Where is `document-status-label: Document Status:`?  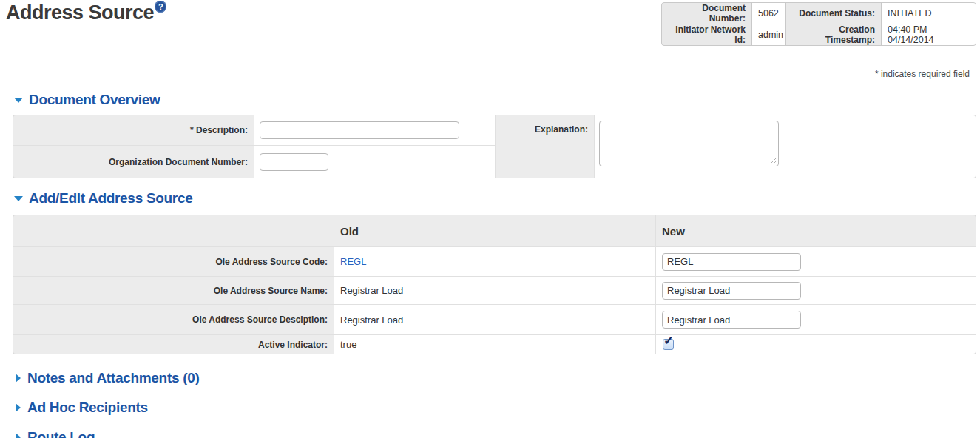
document-status-label: Document Status: is located at coordinates (834, 13).